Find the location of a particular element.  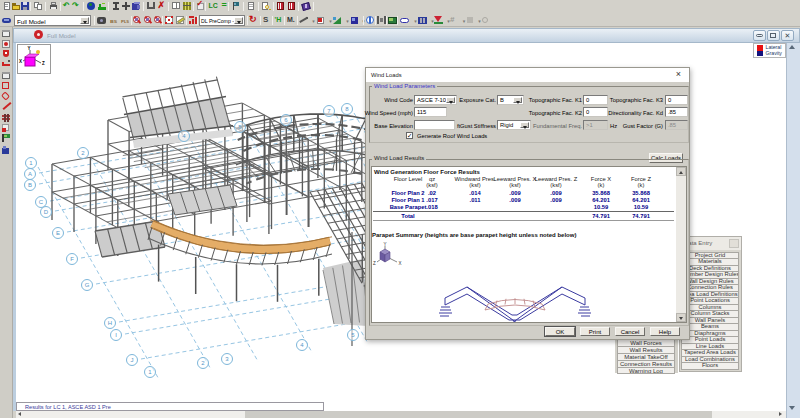

svg-text: E is located at coordinates (58, 233).